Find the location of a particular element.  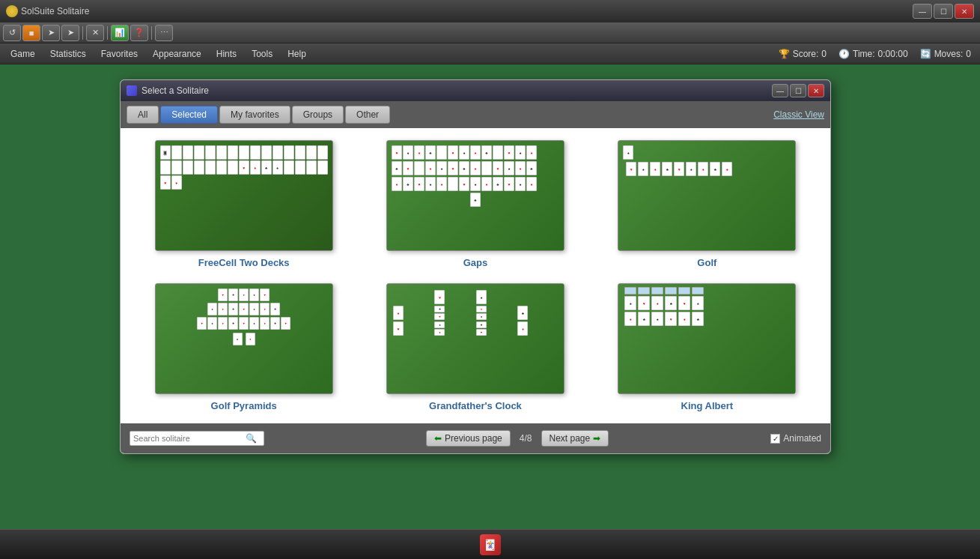

time-value: 0:00:00 is located at coordinates (893, 54).